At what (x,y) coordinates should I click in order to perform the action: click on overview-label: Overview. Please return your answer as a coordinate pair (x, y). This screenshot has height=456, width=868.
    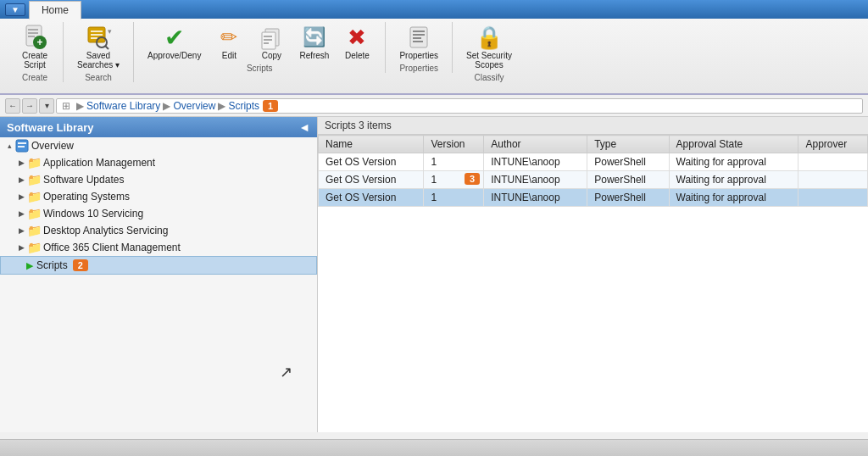
    Looking at the image, I should click on (53, 146).